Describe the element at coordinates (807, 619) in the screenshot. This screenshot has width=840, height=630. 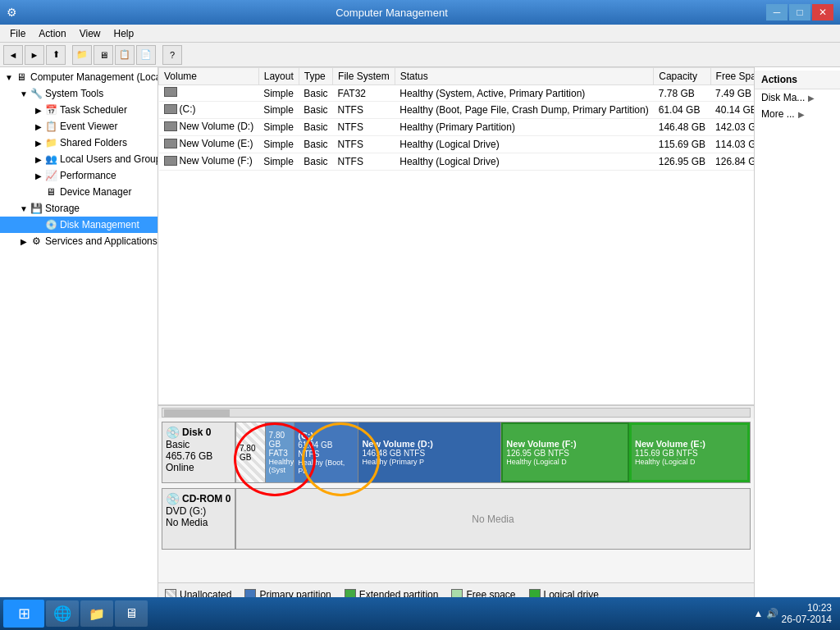
I see `clock-date: 26-07-2014` at that location.